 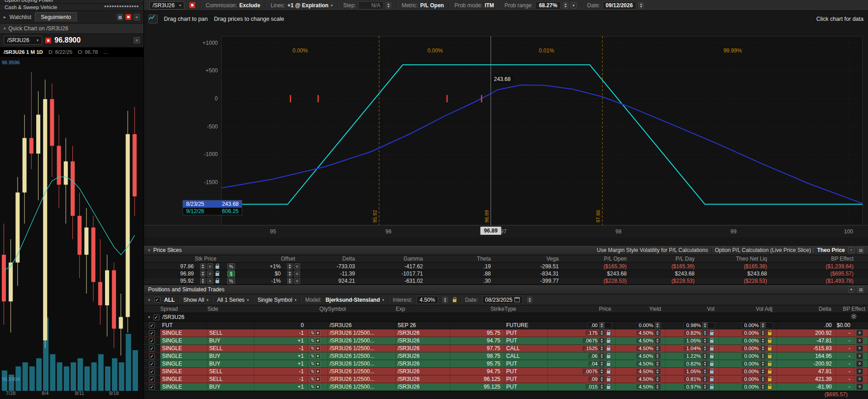 I want to click on tab-seguimiento: Seguimiento, so click(x=56, y=17).